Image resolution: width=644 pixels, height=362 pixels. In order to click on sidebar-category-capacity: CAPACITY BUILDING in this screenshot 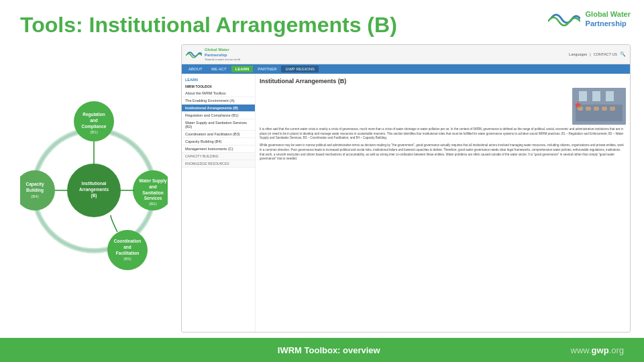, I will do `click(219, 157)`.